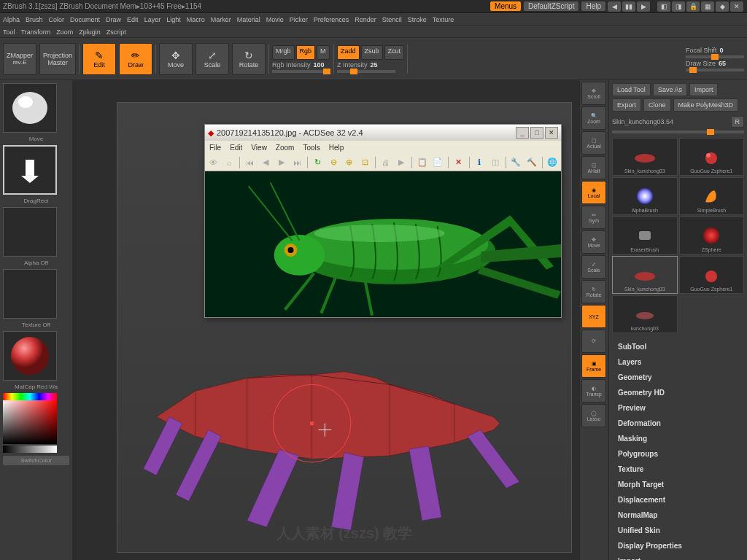 This screenshot has height=560, width=747. What do you see at coordinates (34, 20) in the screenshot?
I see `menu-brush: Brush` at bounding box center [34, 20].